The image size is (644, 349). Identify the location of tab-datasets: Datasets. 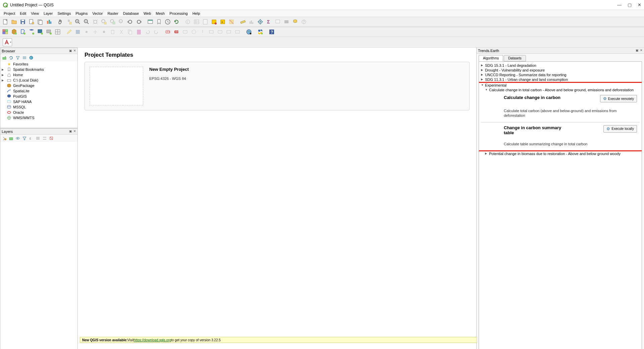
(515, 58).